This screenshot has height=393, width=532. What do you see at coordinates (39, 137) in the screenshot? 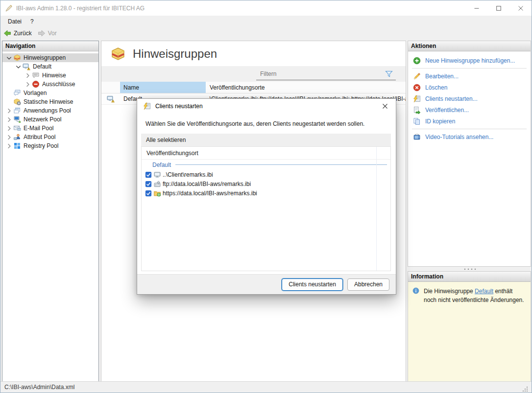
I see `nav-item-label: Attribut Pool` at bounding box center [39, 137].